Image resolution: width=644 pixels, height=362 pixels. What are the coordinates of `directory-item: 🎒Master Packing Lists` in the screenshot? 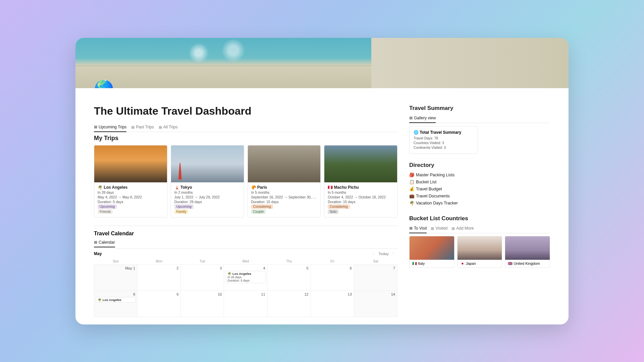 It's located at (480, 175).